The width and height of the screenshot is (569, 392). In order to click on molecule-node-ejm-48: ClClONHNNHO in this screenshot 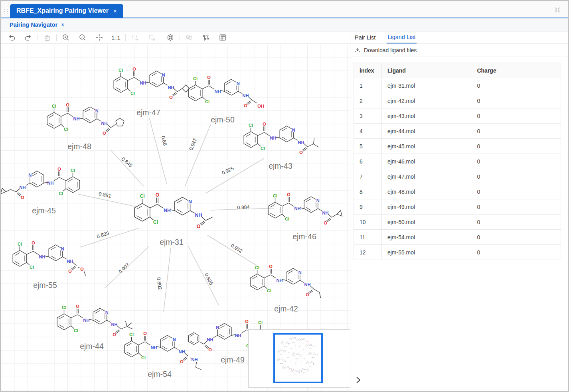, I will do `click(85, 119)`.